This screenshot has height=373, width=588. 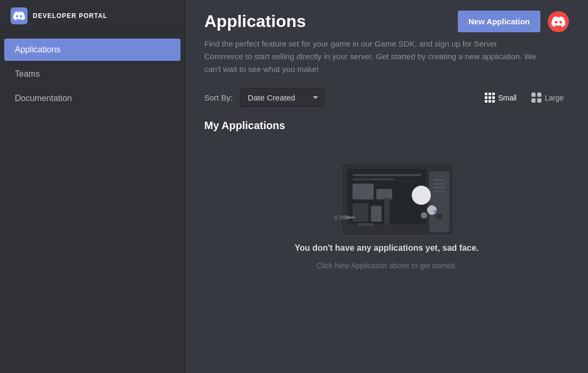 I want to click on main-header: Applications New Application, so click(x=386, y=19).